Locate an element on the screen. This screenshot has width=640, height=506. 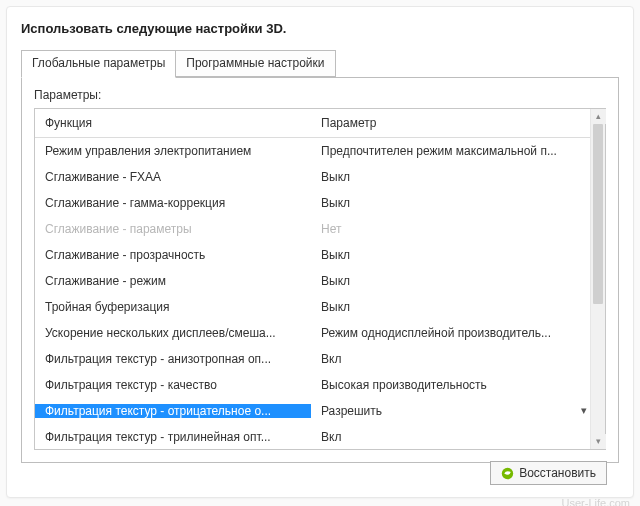
cell-function: Сглаживание - гамма-коррекция is located at coordinates (173, 203).